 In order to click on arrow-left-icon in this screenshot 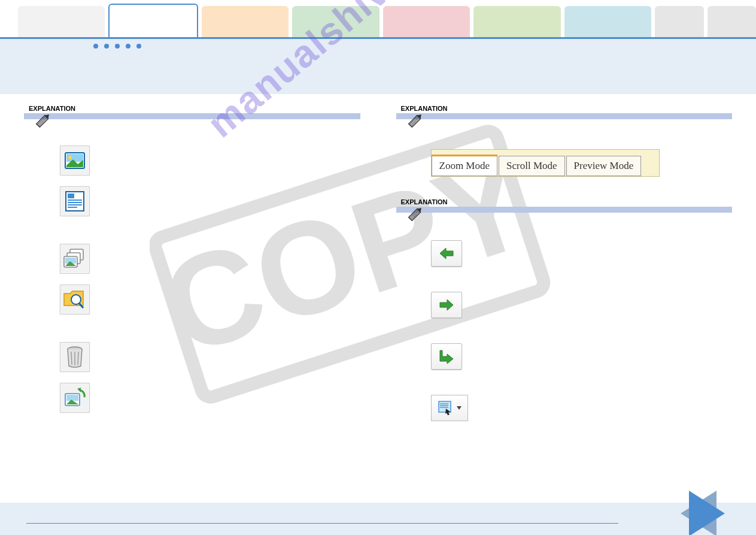, I will do `click(447, 253)`.